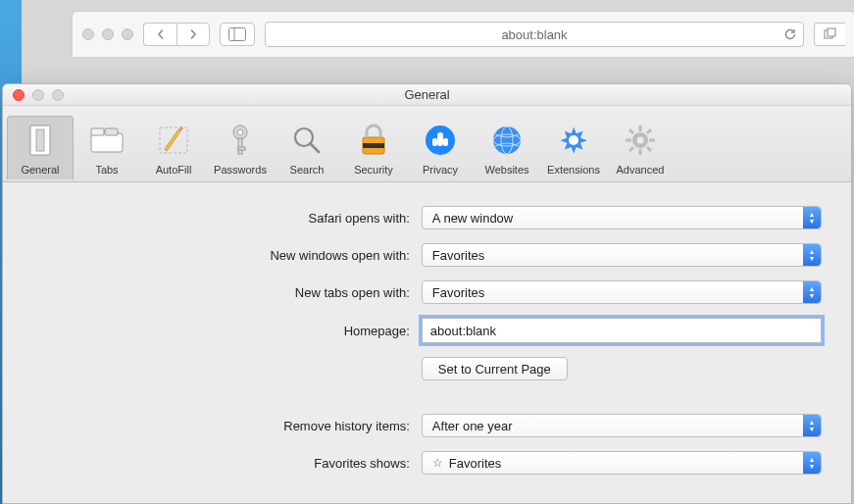  I want to click on browser-traffic-lights, so click(108, 34).